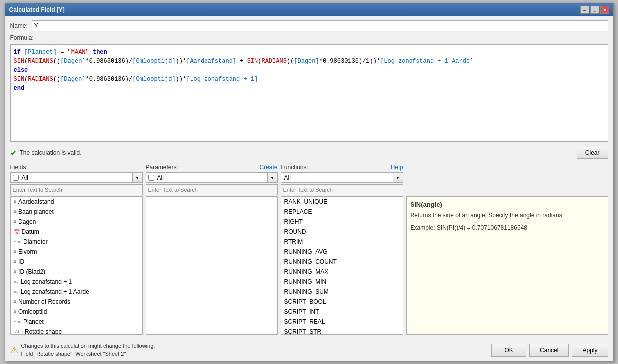  I want to click on fields-dropdown: All ▼, so click(77, 178).